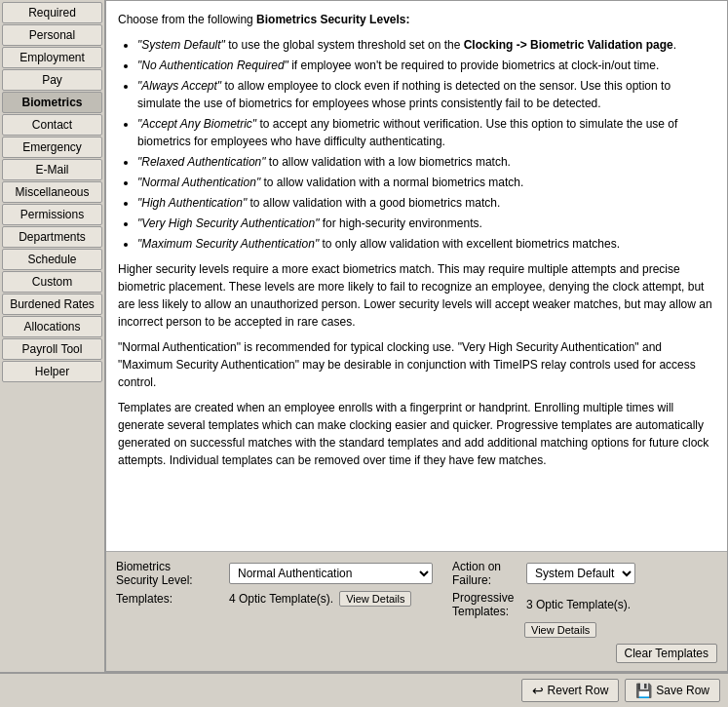 The width and height of the screenshot is (728, 707). I want to click on sidebar: RequiredPersonalEmploymentPayBiometricsC…, so click(53, 335).